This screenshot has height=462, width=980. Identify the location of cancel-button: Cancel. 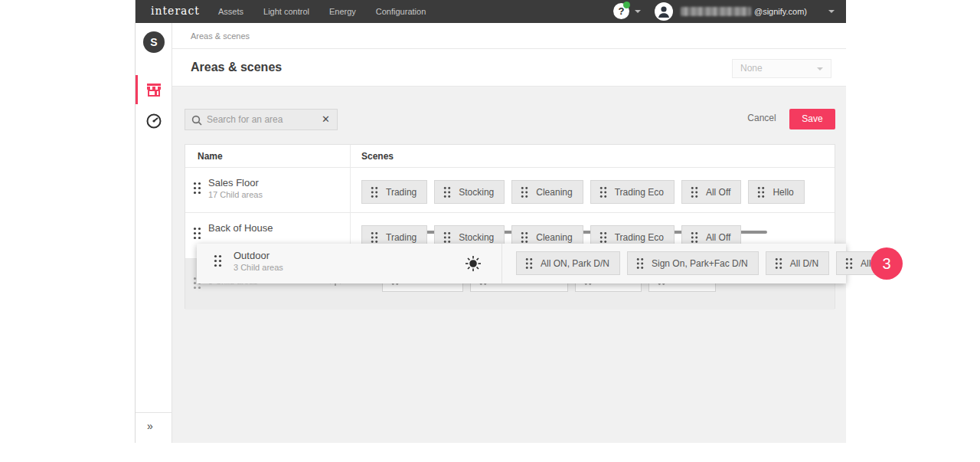
(762, 118).